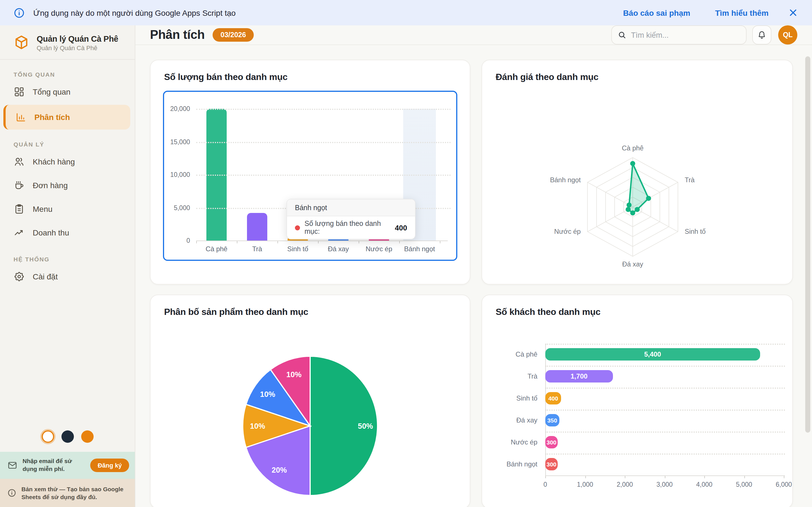 This screenshot has height=507, width=812. Describe the element at coordinates (762, 35) in the screenshot. I see `notifications-button` at that location.